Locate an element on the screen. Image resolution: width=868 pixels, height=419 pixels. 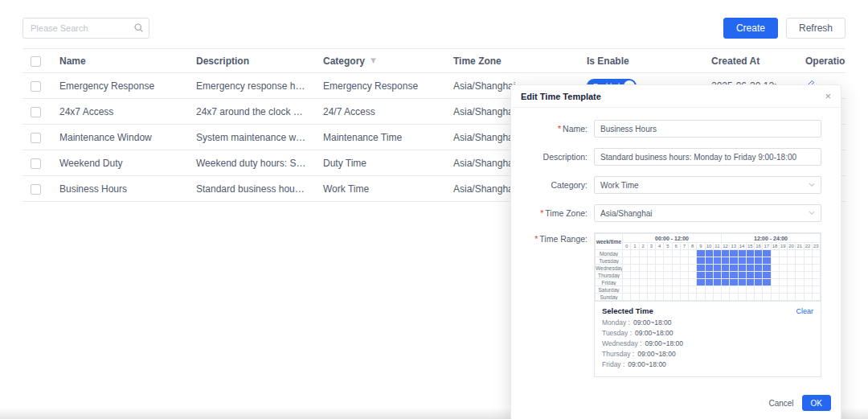
search-input is located at coordinates (86, 28).